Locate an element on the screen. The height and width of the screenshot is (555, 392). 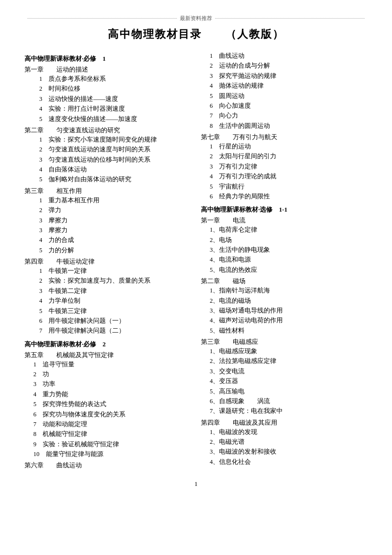
list-item: 1 牛顿第一定律 is located at coordinates (113, 271).